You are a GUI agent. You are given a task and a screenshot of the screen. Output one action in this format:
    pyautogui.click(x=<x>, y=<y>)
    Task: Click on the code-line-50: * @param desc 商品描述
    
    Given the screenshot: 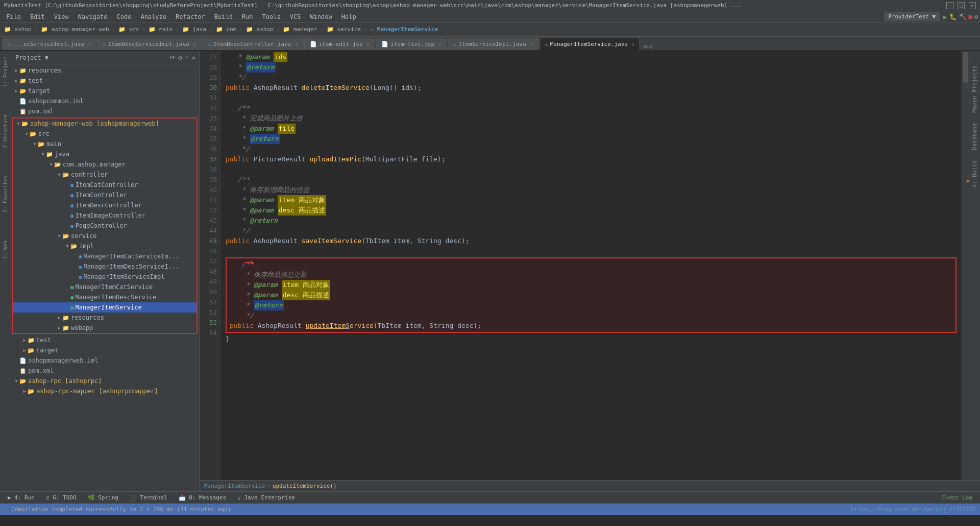 What is the action you would take?
    pyautogui.click(x=591, y=295)
    